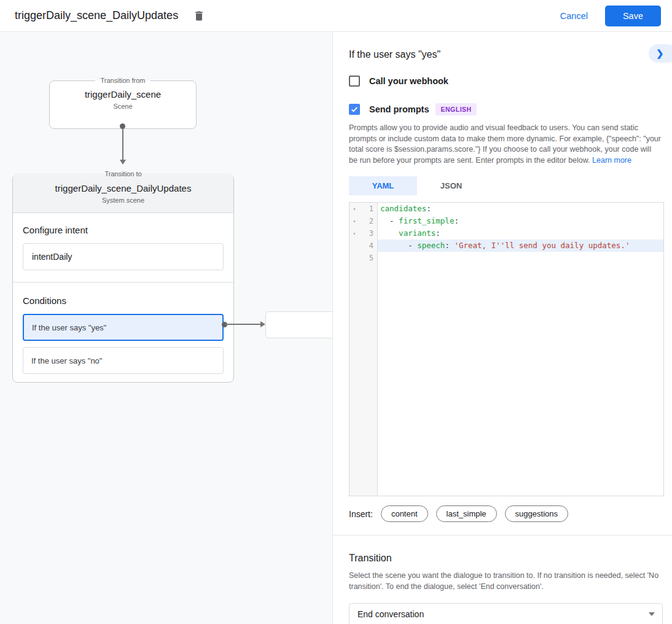 The height and width of the screenshot is (624, 672). I want to click on line-number: 1, so click(369, 209).